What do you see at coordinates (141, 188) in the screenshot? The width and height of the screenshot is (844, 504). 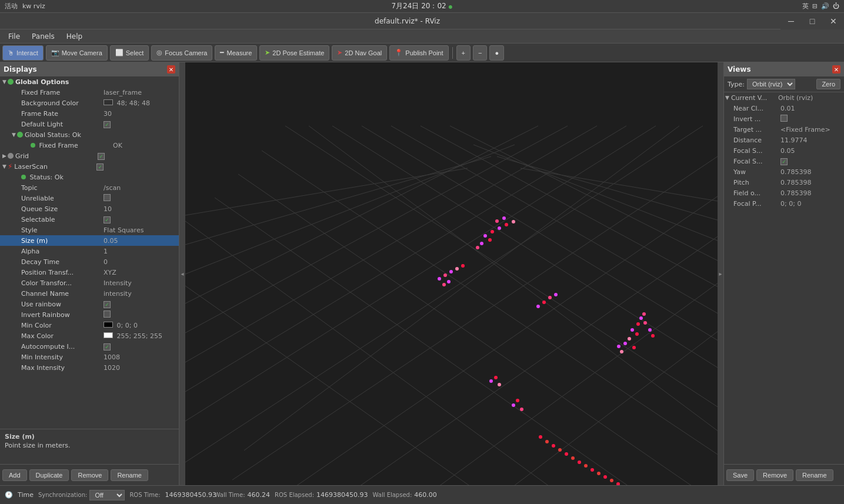 I see `ls-topic-val: /scan` at bounding box center [141, 188].